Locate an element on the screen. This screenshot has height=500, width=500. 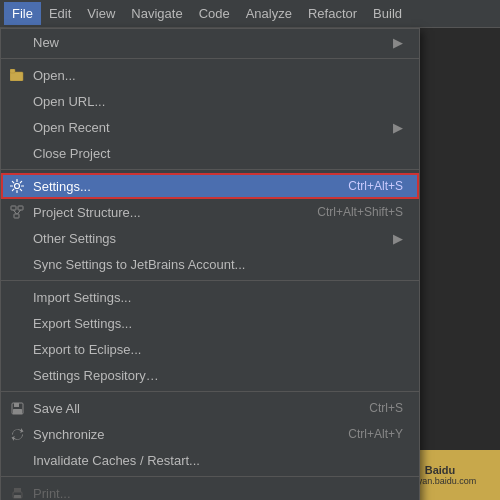
open-icon is located at coordinates (17, 75).